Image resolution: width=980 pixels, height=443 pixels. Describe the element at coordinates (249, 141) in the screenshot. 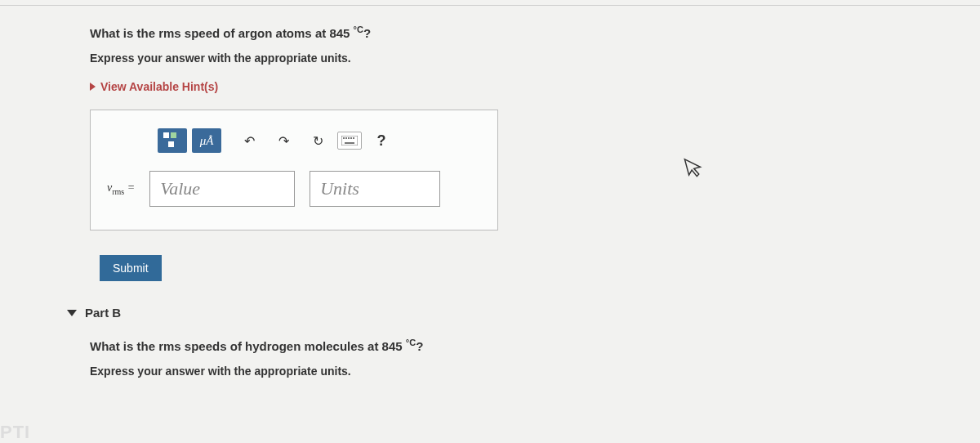

I see `undo-button: ↶` at that location.